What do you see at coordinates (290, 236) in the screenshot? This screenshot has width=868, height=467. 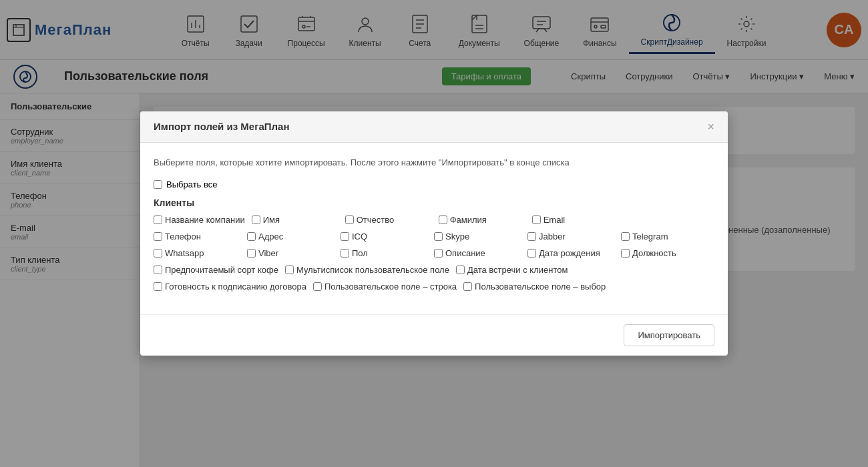 I see `checkbox-item-6: Адрес` at bounding box center [290, 236].